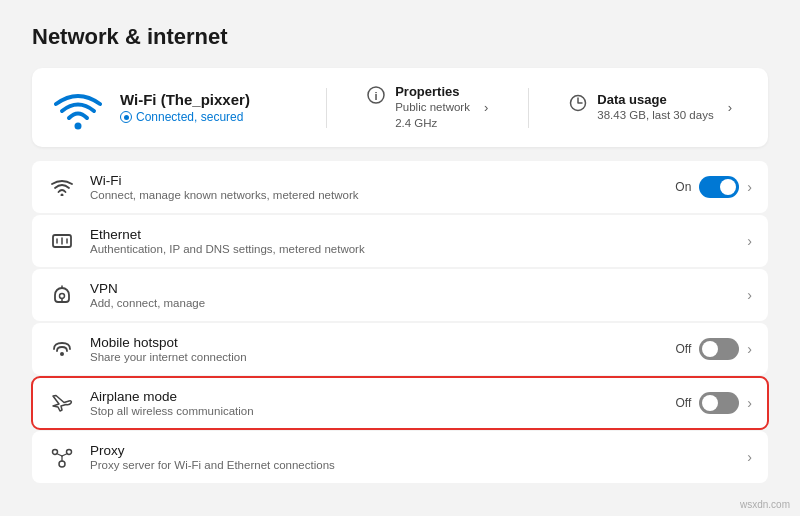 This screenshot has height=516, width=800. Describe the element at coordinates (719, 187) in the screenshot. I see `wifi-toggle` at that location.